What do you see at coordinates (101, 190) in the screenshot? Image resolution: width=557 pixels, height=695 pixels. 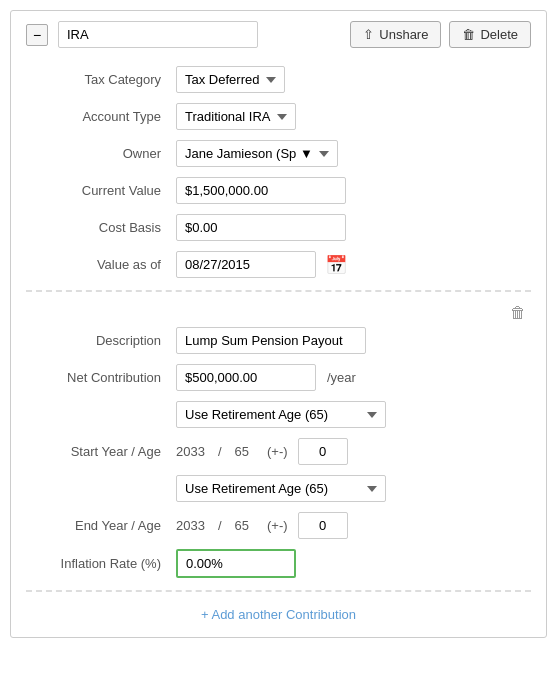 I see `current-value-label: Current Value` at bounding box center [101, 190].